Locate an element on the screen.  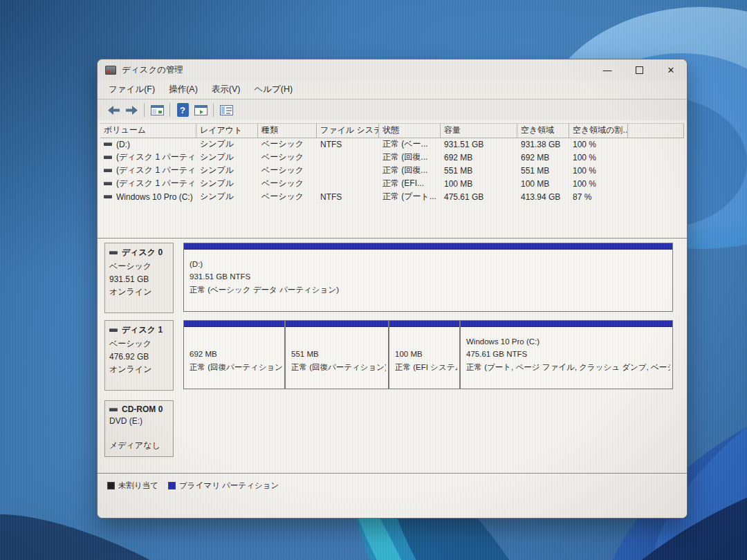
volume-row: Windows 10 Pro (C:) シンプル ベーシック NTFS 正常 (… is located at coordinates (392, 196).